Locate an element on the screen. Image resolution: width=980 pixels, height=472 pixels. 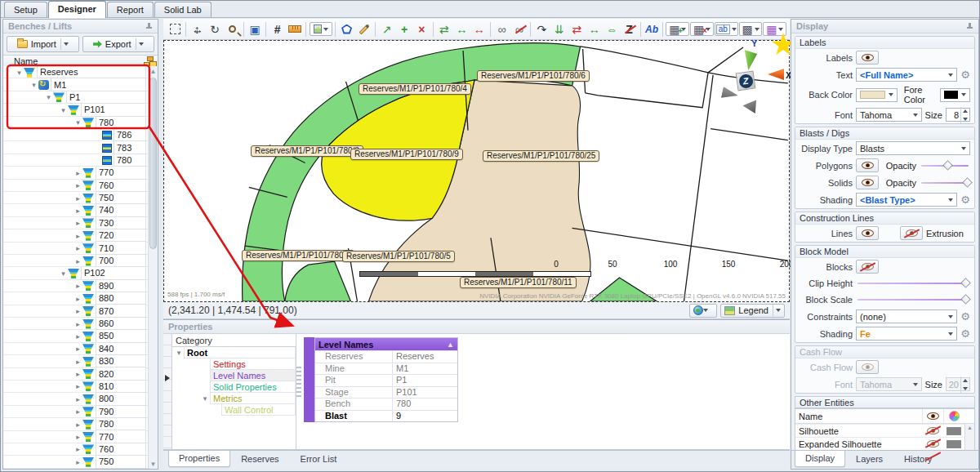
block-scale-slider is located at coordinates (913, 300).